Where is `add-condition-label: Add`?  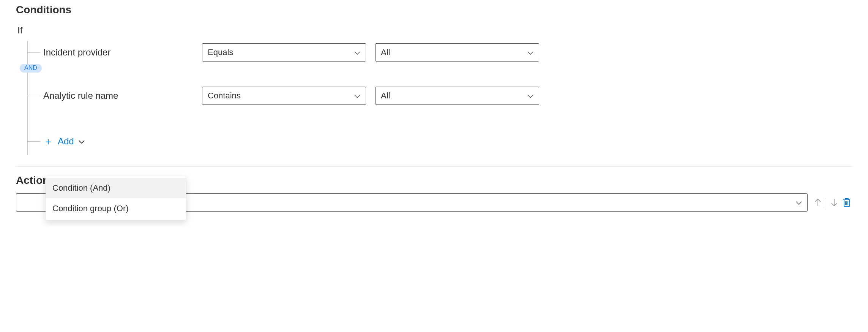 add-condition-label: Add is located at coordinates (66, 141).